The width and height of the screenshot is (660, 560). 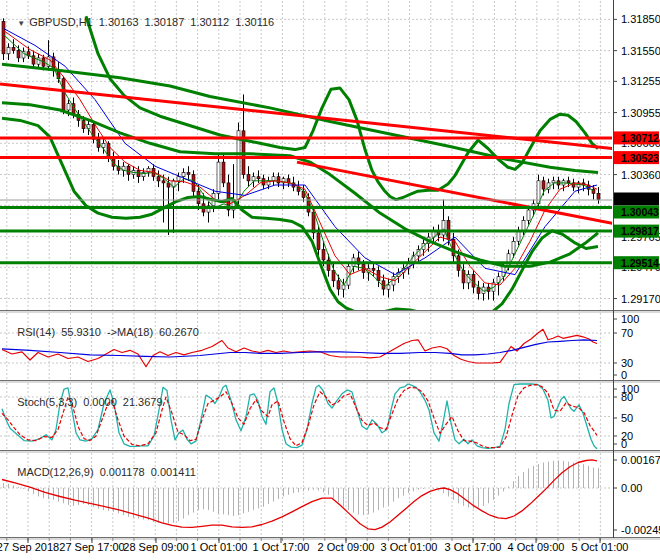 What do you see at coordinates (143, 402) in the screenshot?
I see `stoch-signal-value: 21.3679` at bounding box center [143, 402].